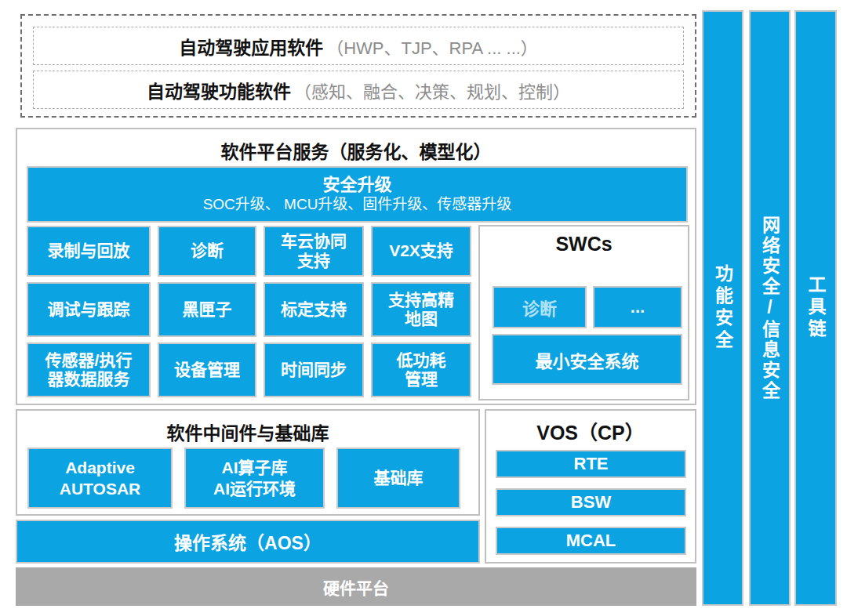 This screenshot has height=616, width=847. I want to click on service-black-box: 黑匣子, so click(207, 310).